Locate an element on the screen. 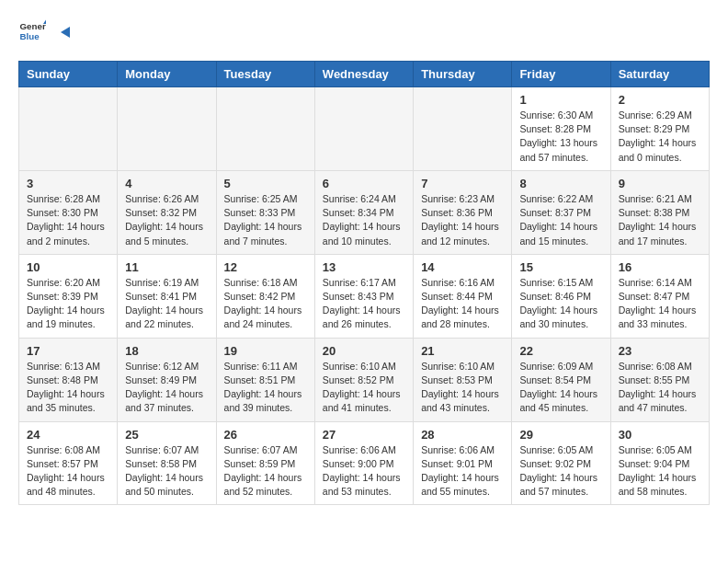  day-info: Sunrise: 6:05 AM Sunset: 9:04 PM Dayligh… is located at coordinates (660, 471).